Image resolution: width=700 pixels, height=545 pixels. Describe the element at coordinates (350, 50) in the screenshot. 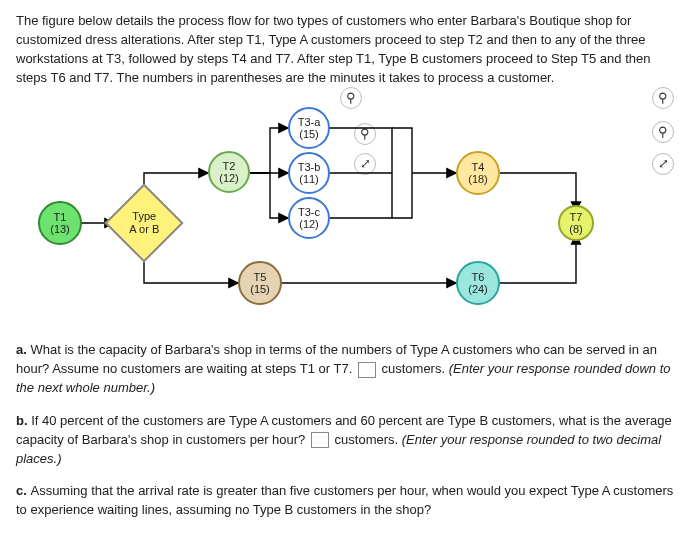

I see `intro-text: The figure below details the process flo…` at that location.